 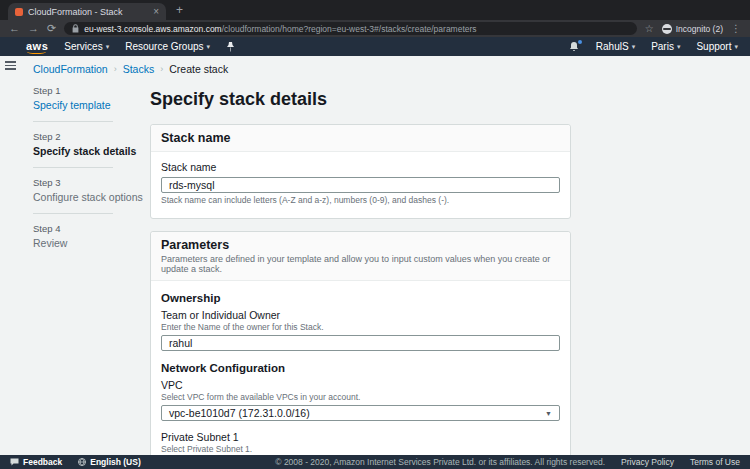 I want to click on bookmark-star-icon: ☆, so click(x=650, y=28).